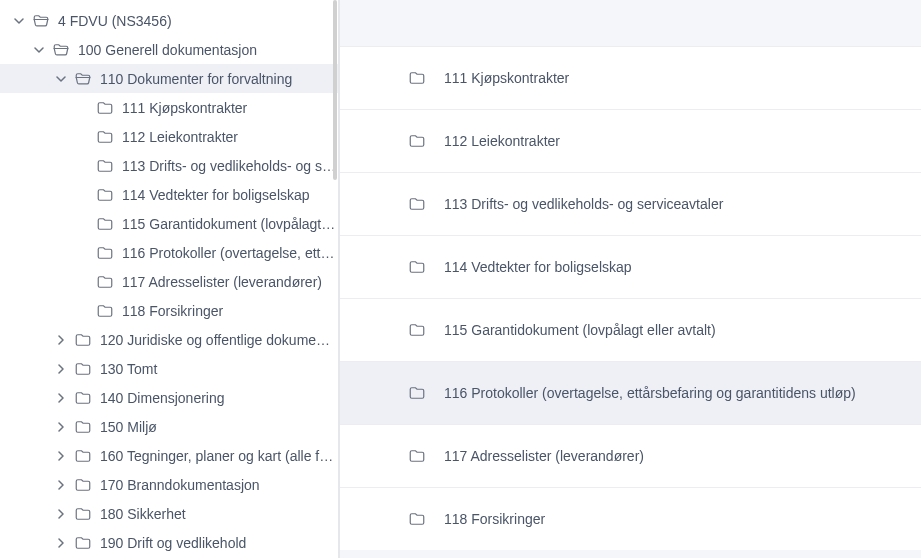 The height and width of the screenshot is (558, 921). What do you see at coordinates (544, 456) in the screenshot?
I see `list-item-label: 117 Adresselister (leverandører)` at bounding box center [544, 456].